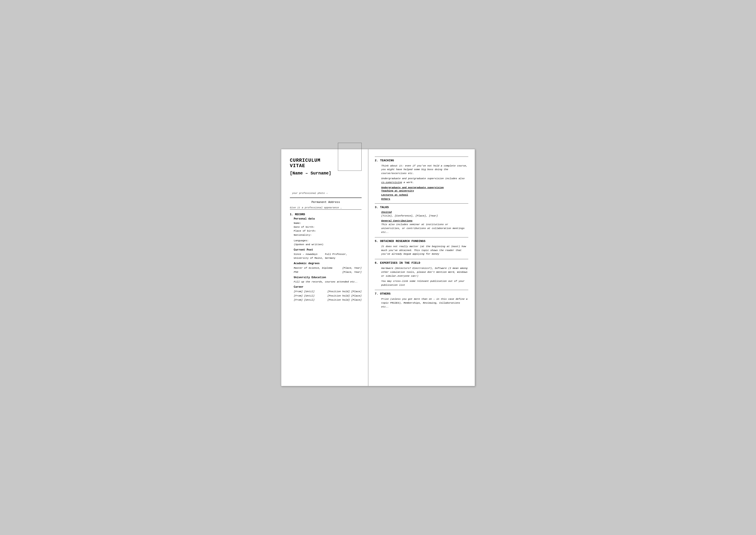 Image resolution: width=756 pixels, height=535 pixels. Describe the element at coordinates (325, 268) in the screenshot. I see `left-column: CURRICULUM VITAE [Name – Surname] your p…` at that location.